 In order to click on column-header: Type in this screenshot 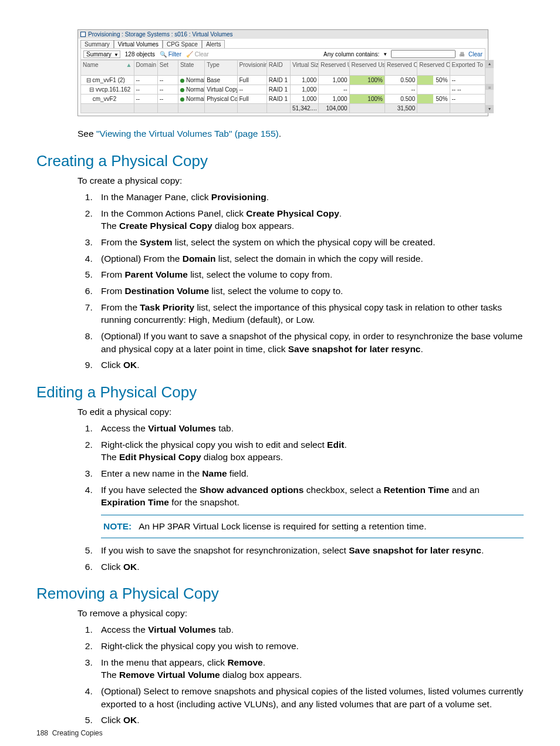, I will do `click(221, 68)`.